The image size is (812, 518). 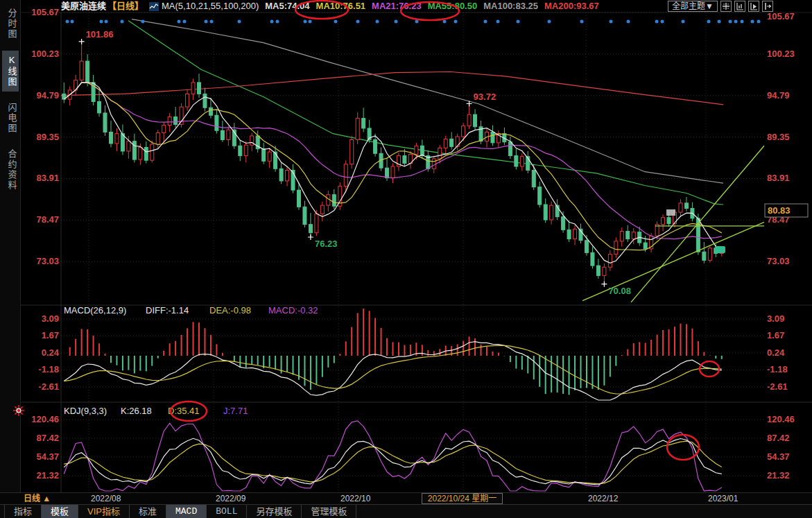 I want to click on price-axis-label-left: 89.35, so click(x=47, y=137).